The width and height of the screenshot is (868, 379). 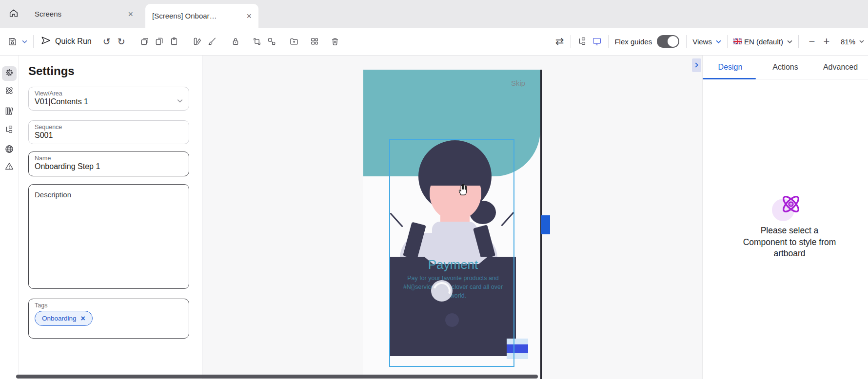 I want to click on sidebar-item-library, so click(x=9, y=112).